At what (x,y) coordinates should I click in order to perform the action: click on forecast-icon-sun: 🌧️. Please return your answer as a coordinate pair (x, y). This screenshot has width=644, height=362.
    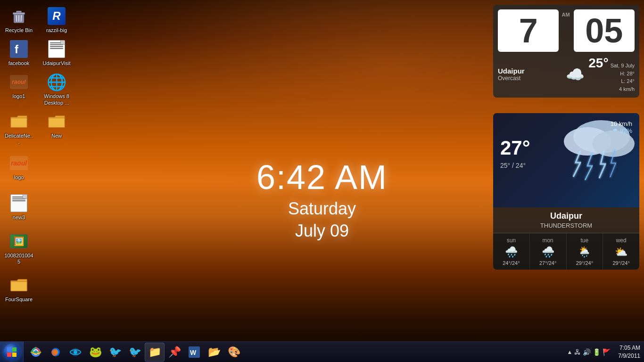
    Looking at the image, I should click on (511, 252).